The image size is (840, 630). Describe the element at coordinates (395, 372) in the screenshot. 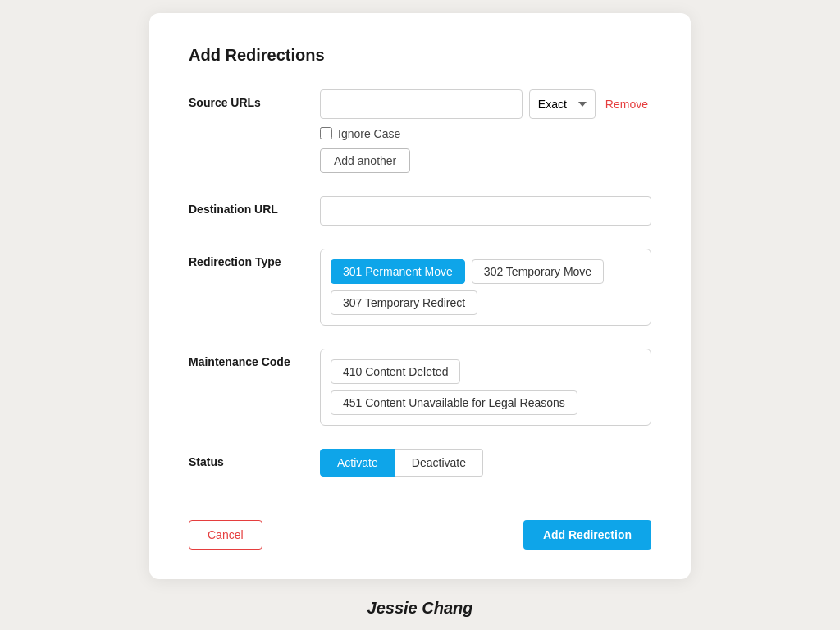

I see `maint-410-button: 410 Content Deleted` at that location.